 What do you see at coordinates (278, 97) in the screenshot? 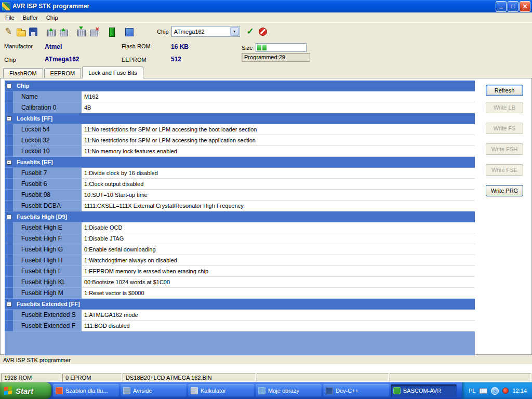
I see `row-value: M162` at bounding box center [278, 97].